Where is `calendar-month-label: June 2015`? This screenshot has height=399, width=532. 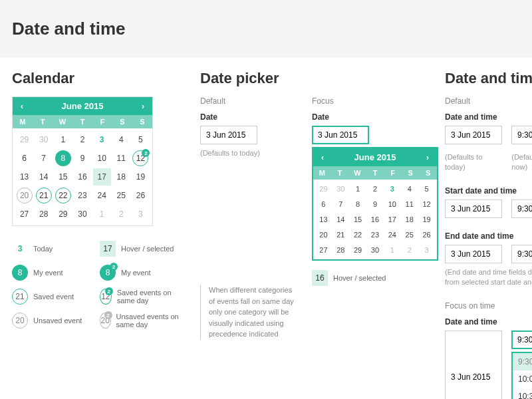 calendar-month-label: June 2015 is located at coordinates (82, 106).